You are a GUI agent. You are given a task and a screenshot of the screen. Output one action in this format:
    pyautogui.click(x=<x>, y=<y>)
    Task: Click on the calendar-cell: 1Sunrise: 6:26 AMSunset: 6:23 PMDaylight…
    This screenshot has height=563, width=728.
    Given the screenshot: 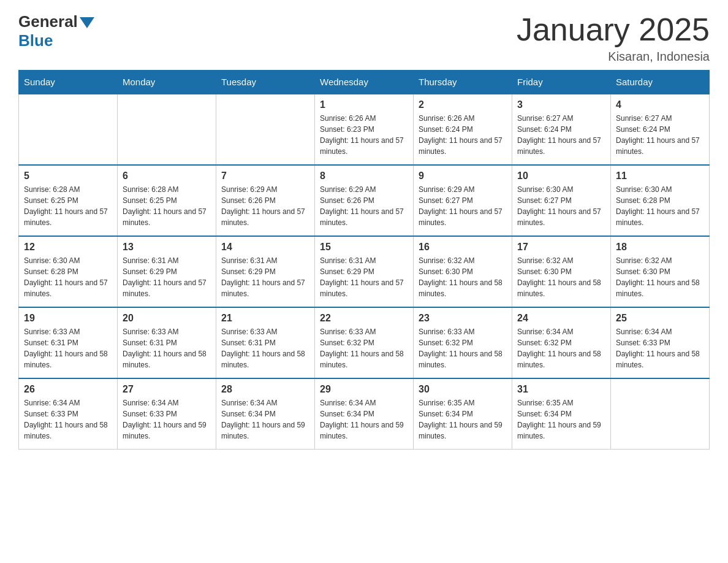 What is the action you would take?
    pyautogui.click(x=364, y=129)
    